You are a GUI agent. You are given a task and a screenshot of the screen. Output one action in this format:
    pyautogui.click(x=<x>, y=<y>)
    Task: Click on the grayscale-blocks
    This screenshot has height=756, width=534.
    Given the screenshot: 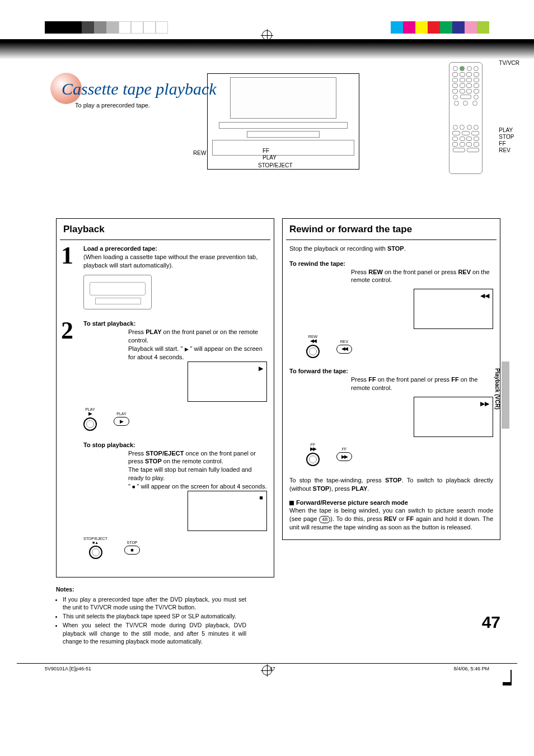 What is the action you would take?
    pyautogui.click(x=106, y=27)
    